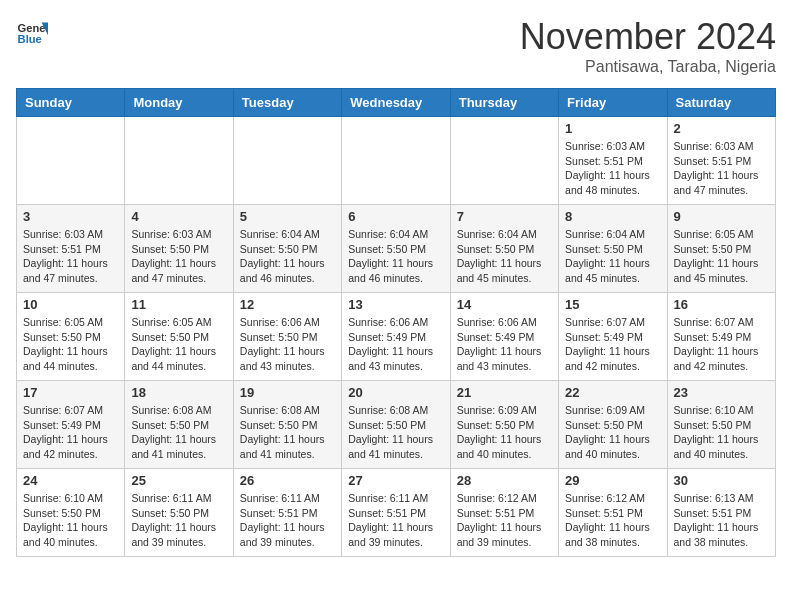  I want to click on week-row-4: 17Sunrise: 6:07 AM Sunset: 5:49 PM Dayli…, so click(396, 425).